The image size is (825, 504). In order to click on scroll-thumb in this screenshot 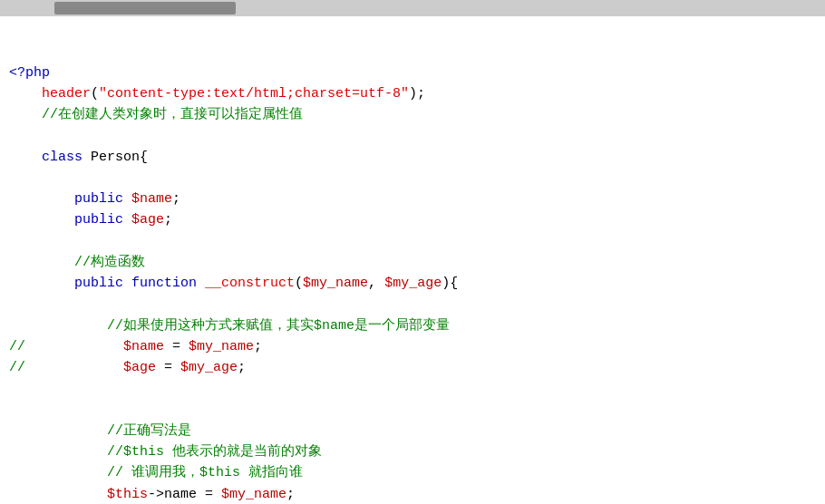, I will do `click(145, 8)`.